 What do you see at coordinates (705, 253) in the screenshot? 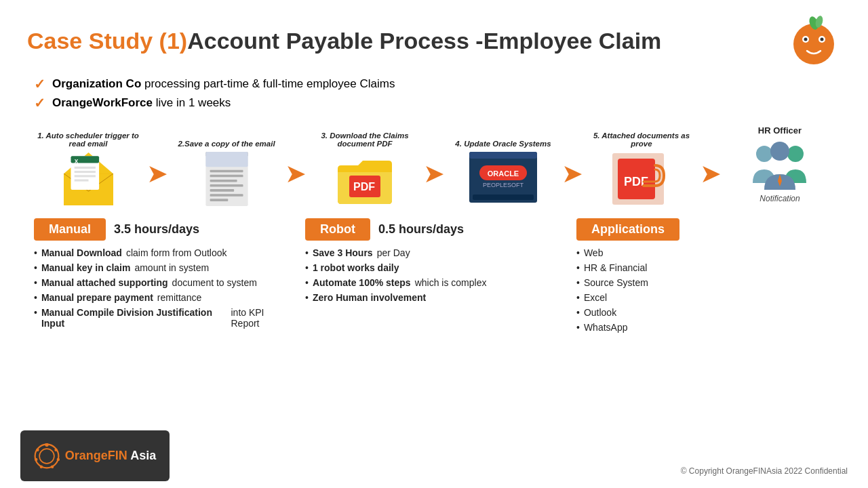
I see `app-item-1: Web` at bounding box center [705, 253].